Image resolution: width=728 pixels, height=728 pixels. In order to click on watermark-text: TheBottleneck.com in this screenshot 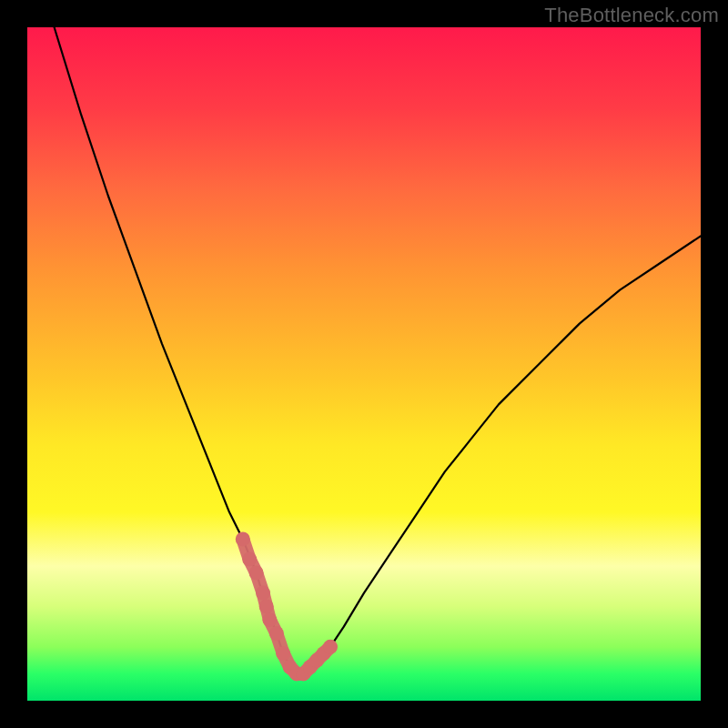, I will do `click(632, 15)`.